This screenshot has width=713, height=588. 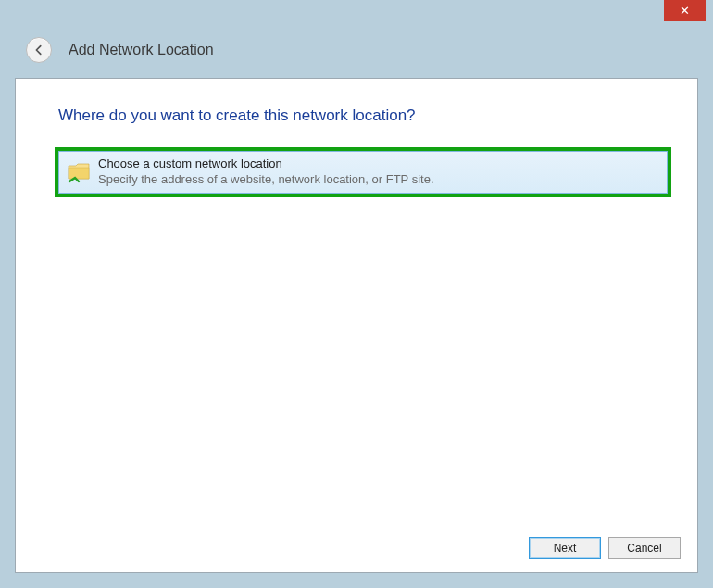 What do you see at coordinates (356, 102) in the screenshot?
I see `prompt-text: Where do you want to create this network…` at bounding box center [356, 102].